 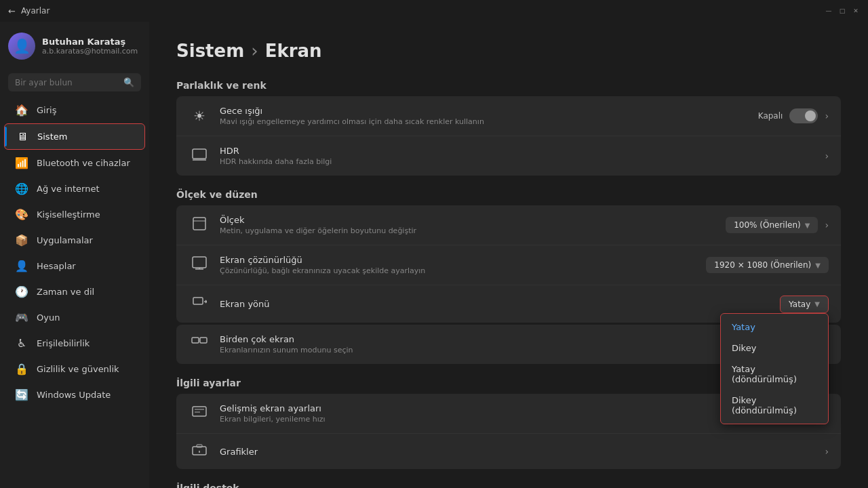 I want to click on row-yonu: Ekran yönü Yatay ▼ Yatay Dikey Yatay (dö…, so click(x=509, y=304).